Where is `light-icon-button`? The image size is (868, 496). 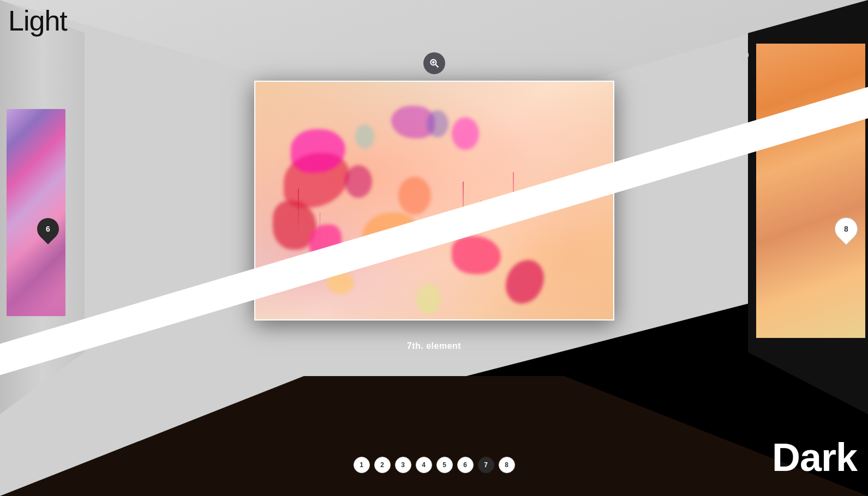 light-icon-button is located at coordinates (745, 57).